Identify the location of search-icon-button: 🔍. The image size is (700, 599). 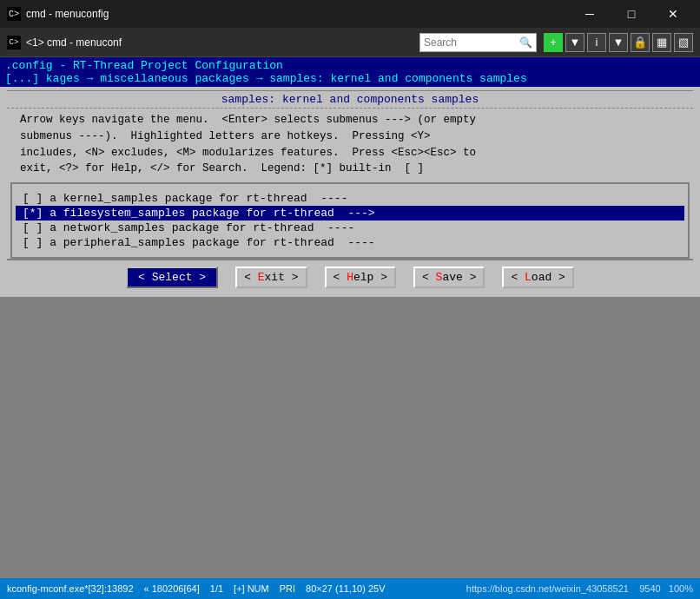
(526, 43).